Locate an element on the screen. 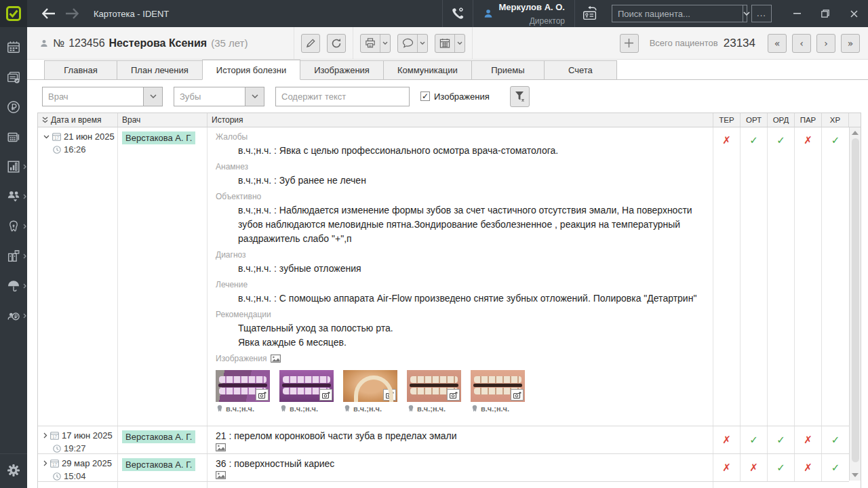  sidebar-item-payments is located at coordinates (14, 107).